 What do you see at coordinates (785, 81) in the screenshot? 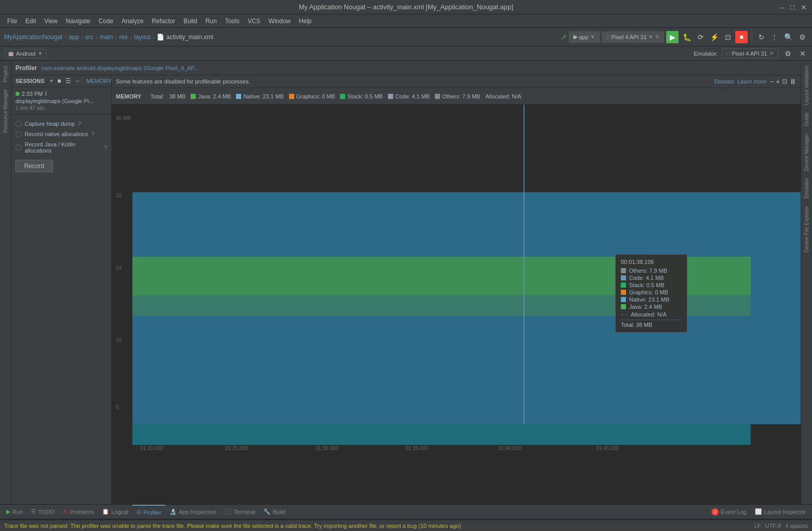
I see `reset-zoom-btn: ⊡` at bounding box center [785, 81].